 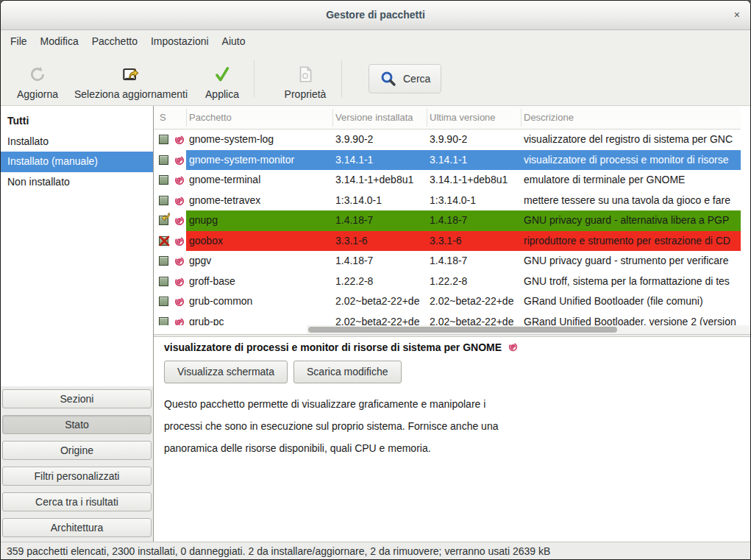 What do you see at coordinates (474, 140) in the screenshot?
I see `latest-version: 3.9.90-2` at bounding box center [474, 140].